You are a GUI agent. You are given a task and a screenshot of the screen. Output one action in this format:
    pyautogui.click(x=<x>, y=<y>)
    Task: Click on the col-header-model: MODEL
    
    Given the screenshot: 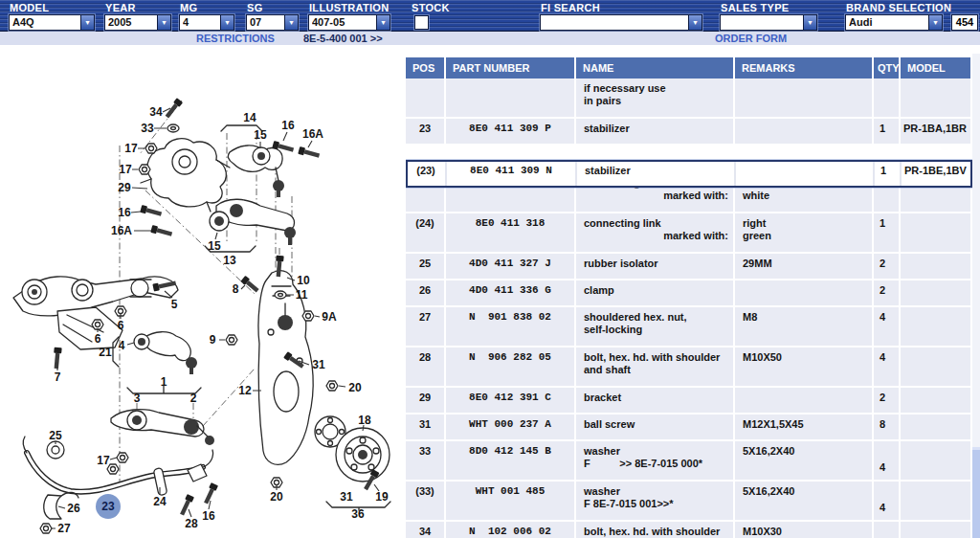 What is the action you would take?
    pyautogui.click(x=936, y=68)
    